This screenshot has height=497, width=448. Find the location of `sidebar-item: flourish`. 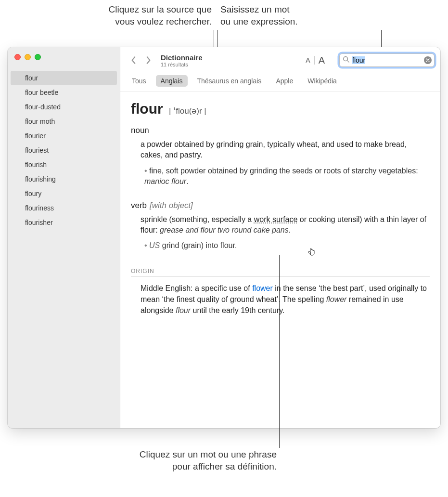

sidebar-item: flourish is located at coordinates (64, 165).